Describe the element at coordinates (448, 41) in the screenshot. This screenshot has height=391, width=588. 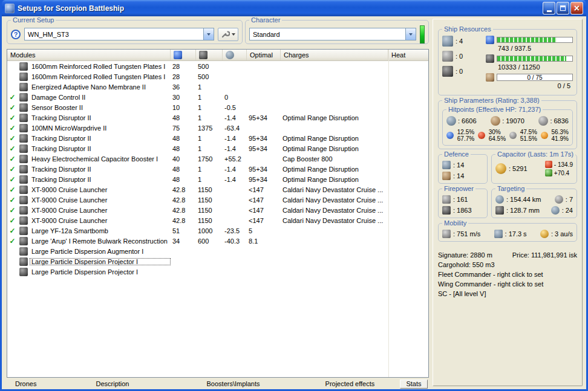
I see `turret-hardpoints-icon` at that location.